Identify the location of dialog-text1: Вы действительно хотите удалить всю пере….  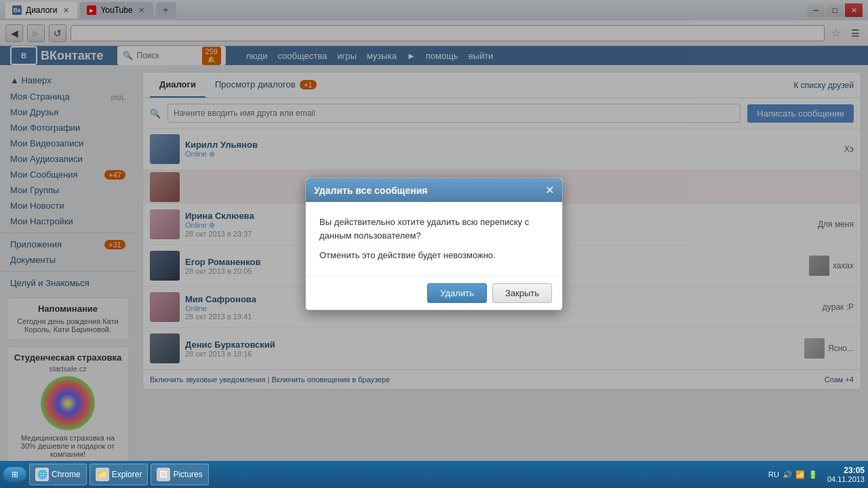
(434, 229).